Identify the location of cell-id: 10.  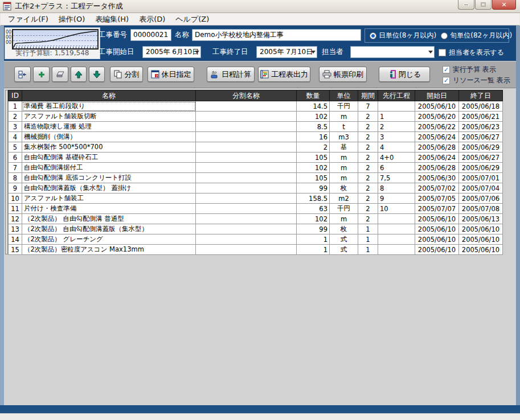
(15, 199).